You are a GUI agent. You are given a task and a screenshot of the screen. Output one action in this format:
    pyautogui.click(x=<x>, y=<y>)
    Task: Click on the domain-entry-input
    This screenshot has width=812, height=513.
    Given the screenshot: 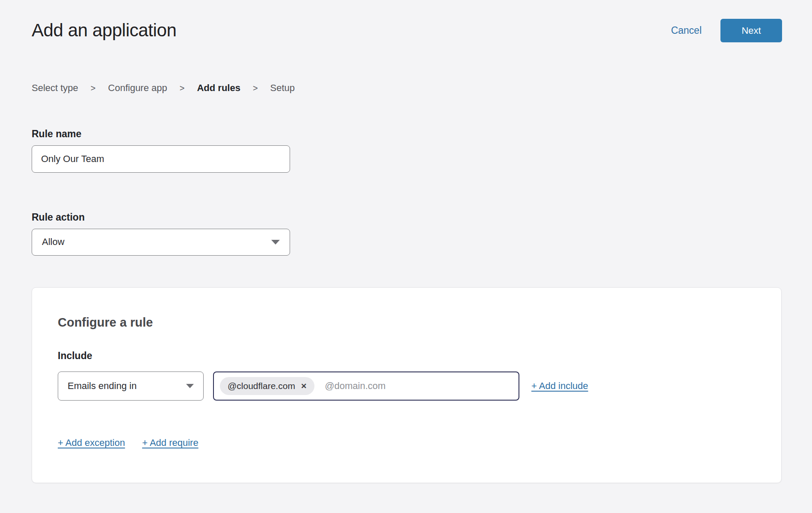 What is the action you would take?
    pyautogui.click(x=418, y=386)
    